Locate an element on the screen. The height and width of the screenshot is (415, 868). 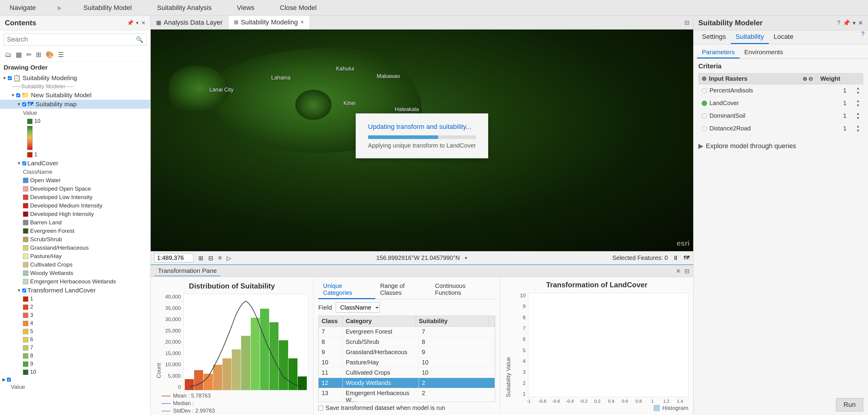
tc-legend: Histogram is located at coordinates (597, 408).